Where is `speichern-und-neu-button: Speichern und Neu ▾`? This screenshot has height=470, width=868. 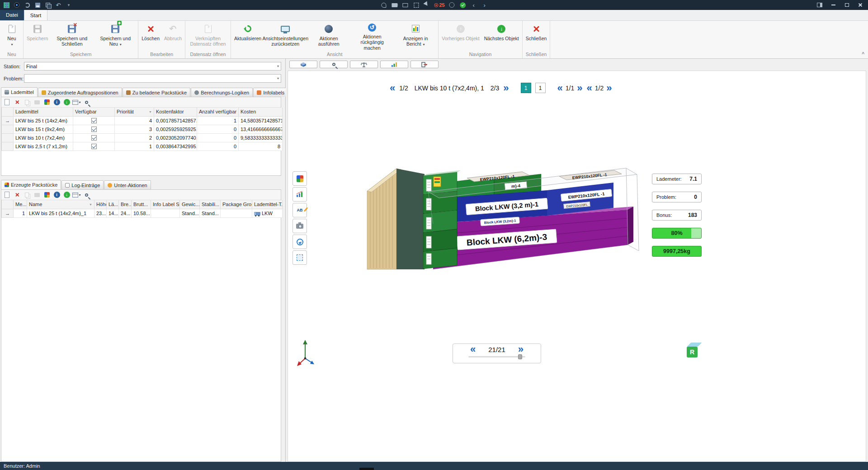 speichern-und-neu-button: Speichern und Neu ▾ is located at coordinates (115, 36).